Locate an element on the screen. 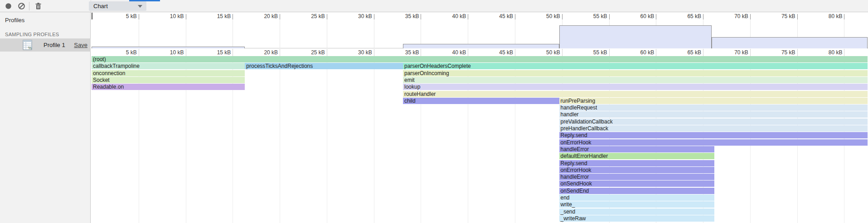 The width and height of the screenshot is (868, 223). ruler-tick-label: 40 kB is located at coordinates (450, 16).